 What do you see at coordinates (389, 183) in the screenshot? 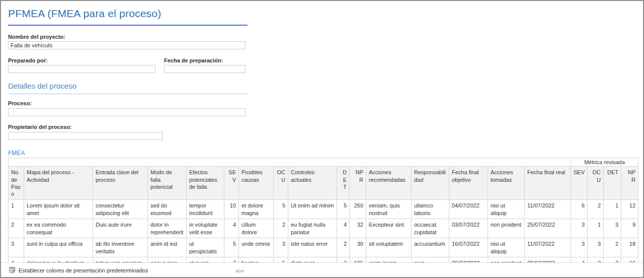
I see `col-header-acciones-rec: Acciones recomendadas` at bounding box center [389, 183].